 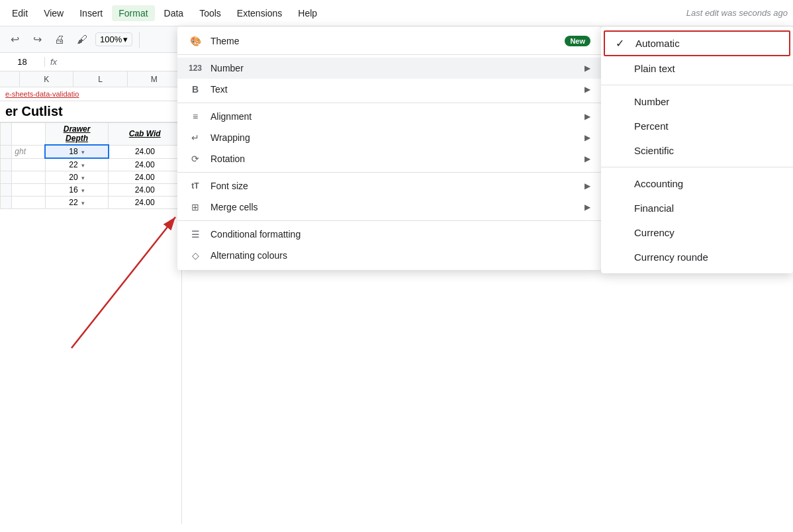 What do you see at coordinates (77, 134) in the screenshot?
I see `header-drawer-depth: DrawerDepth` at bounding box center [77, 134].